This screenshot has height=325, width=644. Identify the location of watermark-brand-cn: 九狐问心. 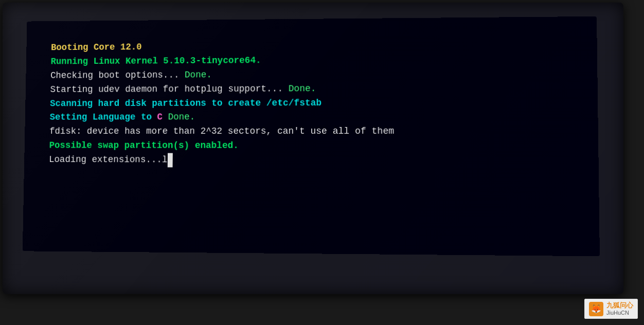
(620, 305).